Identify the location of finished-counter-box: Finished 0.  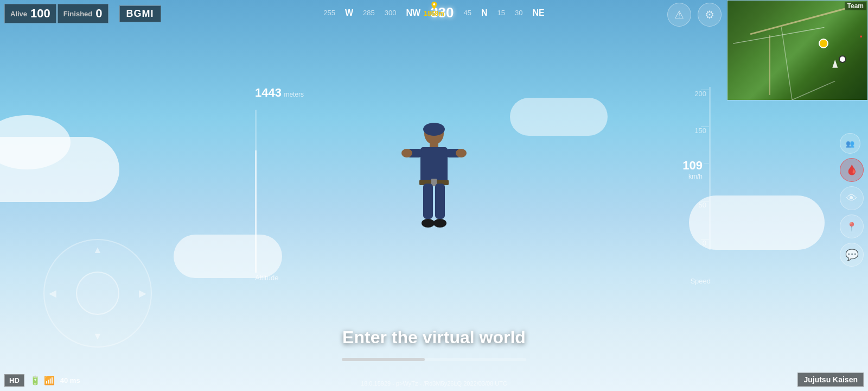
(83, 14).